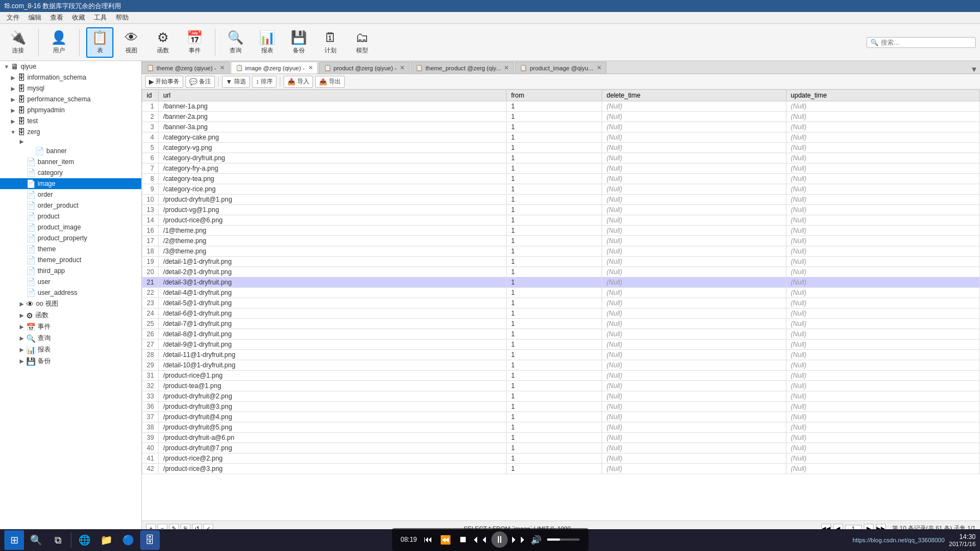  I want to click on search-input, so click(924, 43).